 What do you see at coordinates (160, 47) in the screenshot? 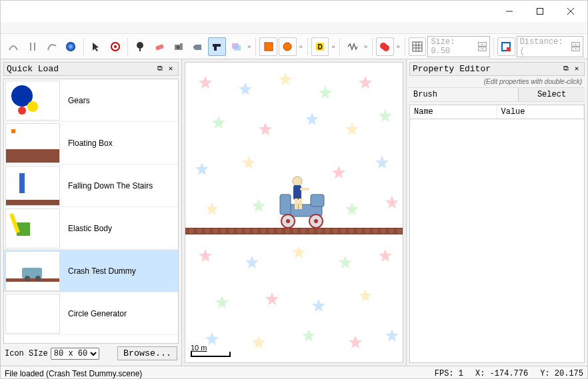
I see `tool-eraser-icon` at bounding box center [160, 47].